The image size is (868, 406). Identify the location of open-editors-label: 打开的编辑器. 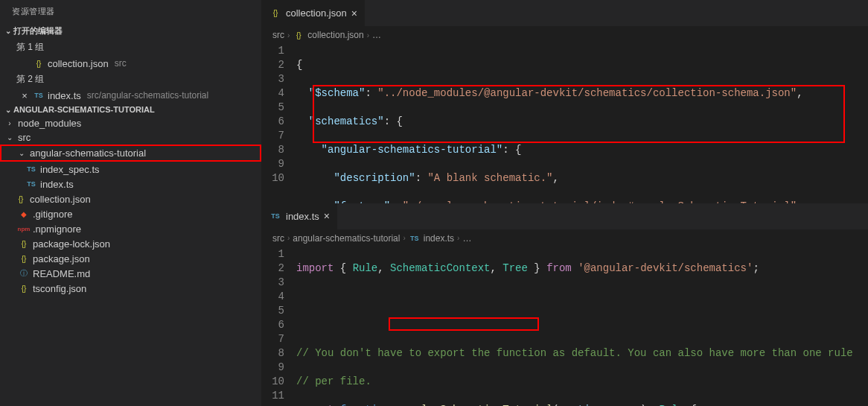
(38, 31).